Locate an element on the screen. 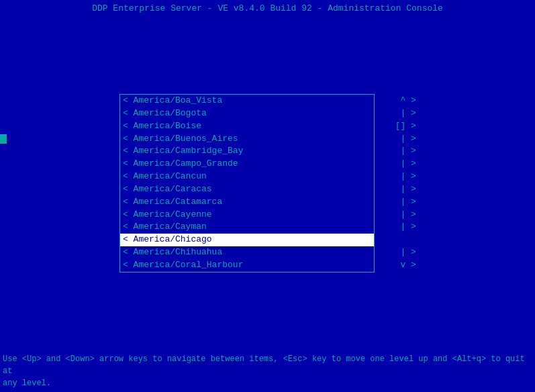 This screenshot has width=535, height=392. list-item: < America/Catamarca | > is located at coordinates (247, 203).